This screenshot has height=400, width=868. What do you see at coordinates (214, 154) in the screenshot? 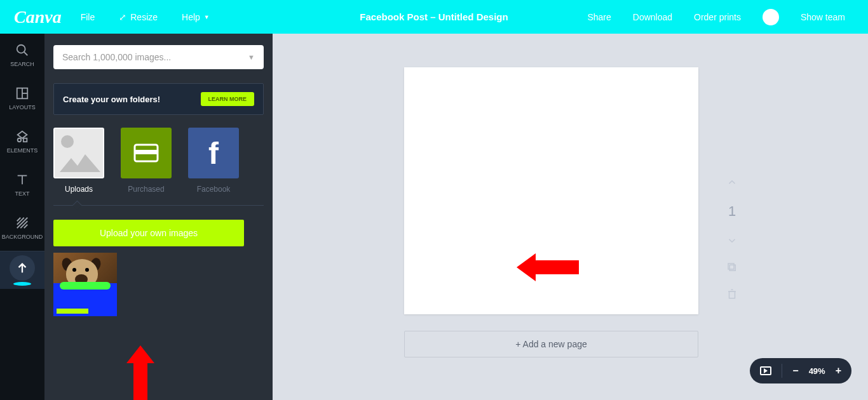
I see `facebook-icon: f` at bounding box center [214, 154].